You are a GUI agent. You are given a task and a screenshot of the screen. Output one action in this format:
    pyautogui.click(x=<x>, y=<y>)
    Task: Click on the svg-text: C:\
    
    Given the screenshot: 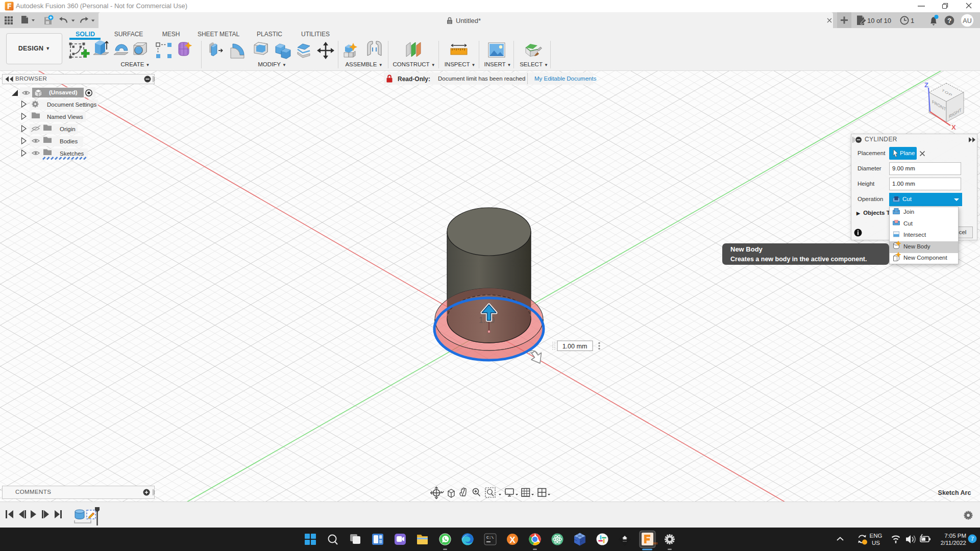 What is the action you would take?
    pyautogui.click(x=490, y=538)
    